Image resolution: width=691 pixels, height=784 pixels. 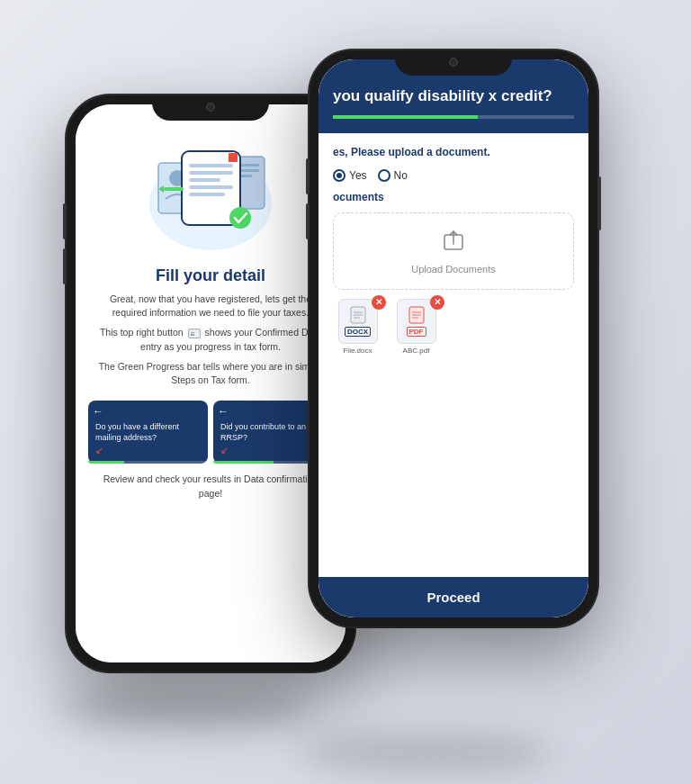 What do you see at coordinates (358, 176) in the screenshot?
I see `radio-yes-label: Yes` at bounding box center [358, 176].